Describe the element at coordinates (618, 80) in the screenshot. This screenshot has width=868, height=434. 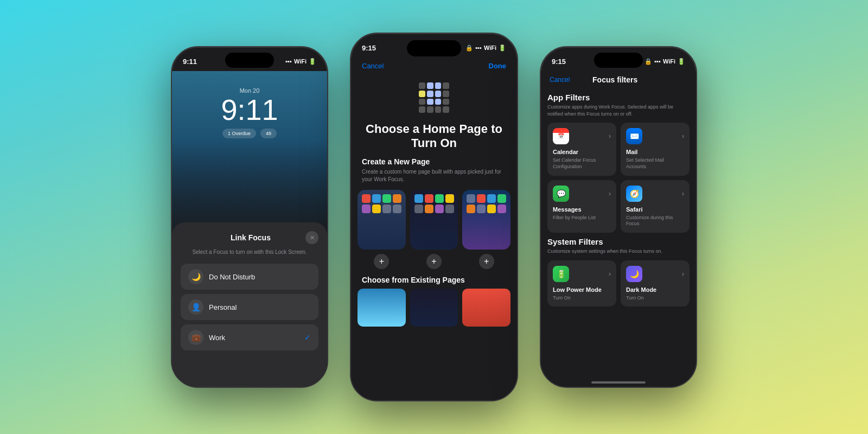
I see `nav-bar-3: Cancel Focus filters` at that location.